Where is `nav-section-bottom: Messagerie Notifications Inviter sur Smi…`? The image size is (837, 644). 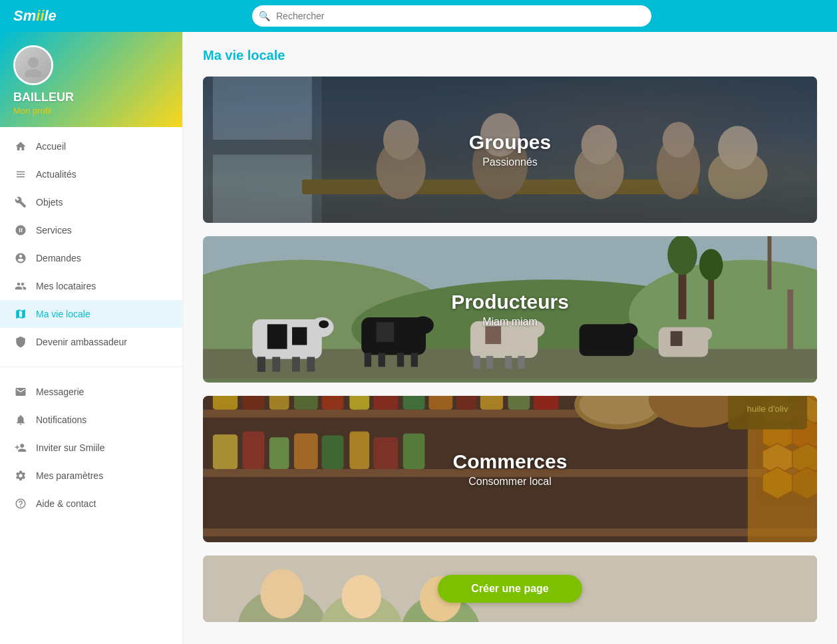 nav-section-bottom: Messagerie Notifications Inviter sur Smi… is located at coordinates (91, 448).